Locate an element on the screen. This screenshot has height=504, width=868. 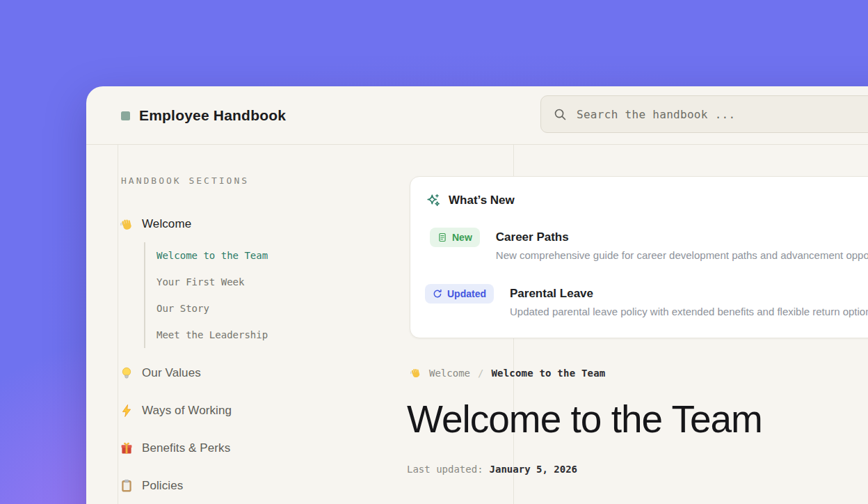
logo-icon is located at coordinates (125, 116).